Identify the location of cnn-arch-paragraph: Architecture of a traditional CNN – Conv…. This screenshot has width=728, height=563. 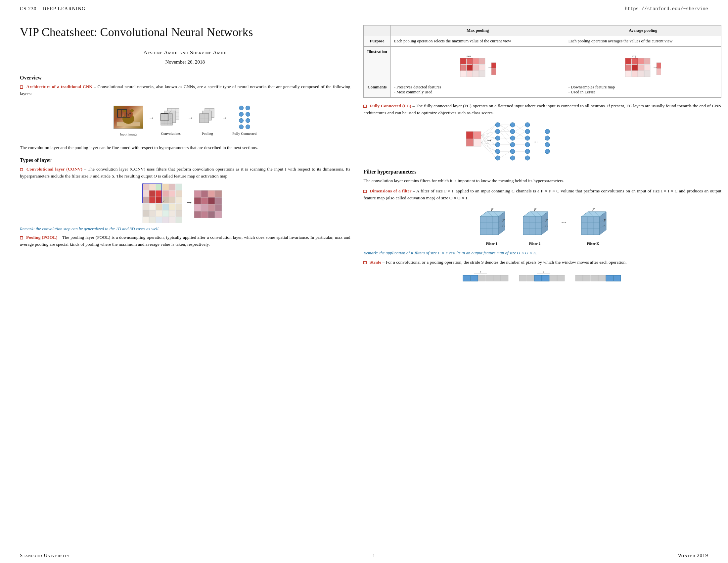
(185, 90).